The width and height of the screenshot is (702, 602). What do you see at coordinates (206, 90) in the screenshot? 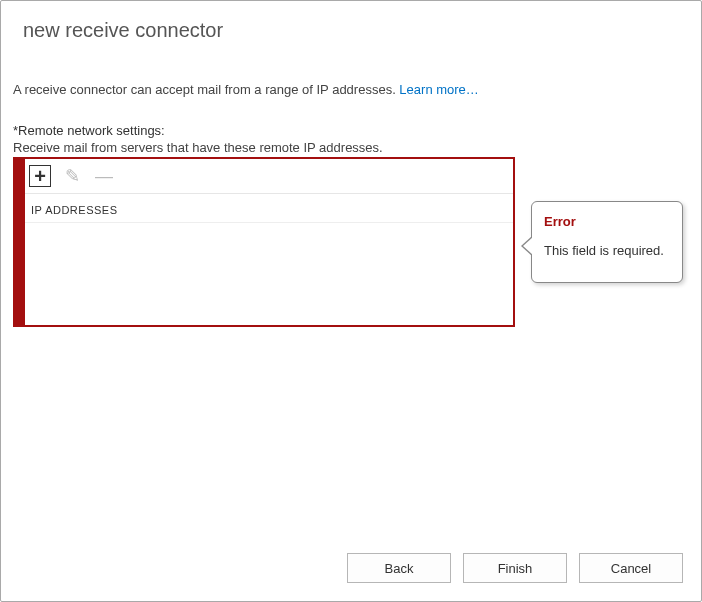
I see `description-text: A receive connector can accept mail from…` at bounding box center [206, 90].